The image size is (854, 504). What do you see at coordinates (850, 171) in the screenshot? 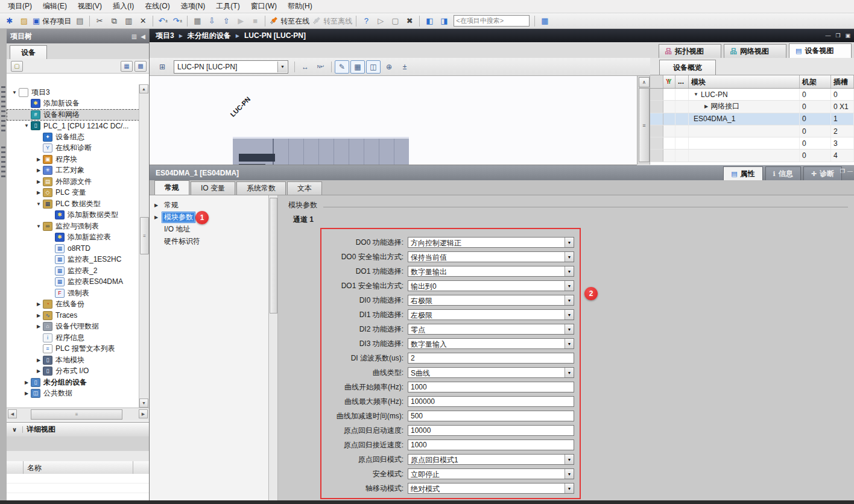
I see `panel-window-button-icon: —` at bounding box center [850, 171].